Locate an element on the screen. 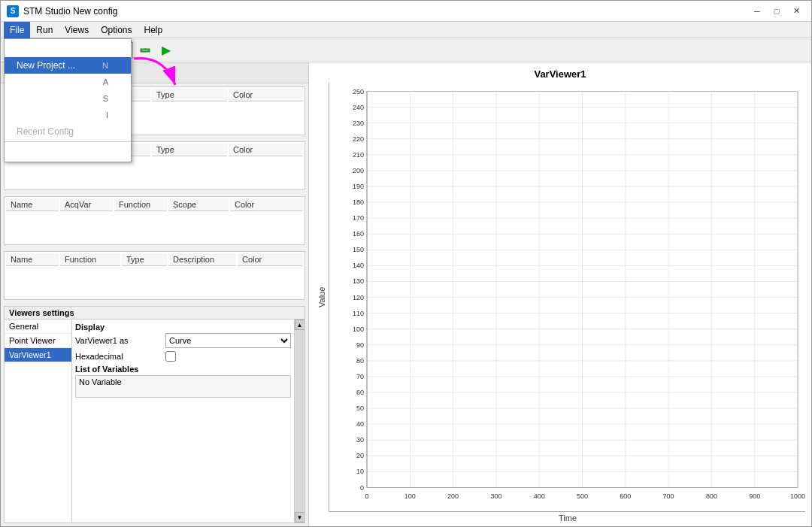  col-color-expr: Color is located at coordinates (266, 150).